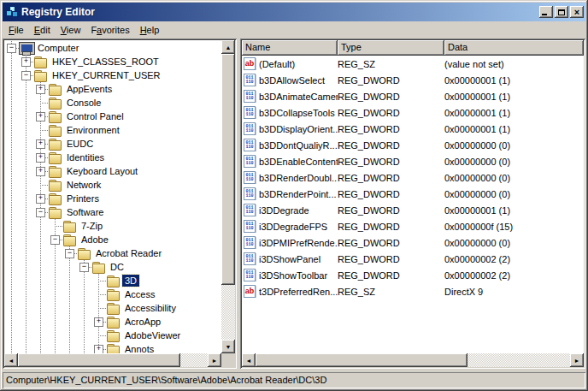 This screenshot has height=391, width=588. I want to click on tree-item-acroapp: +AcroApp, so click(113, 322).